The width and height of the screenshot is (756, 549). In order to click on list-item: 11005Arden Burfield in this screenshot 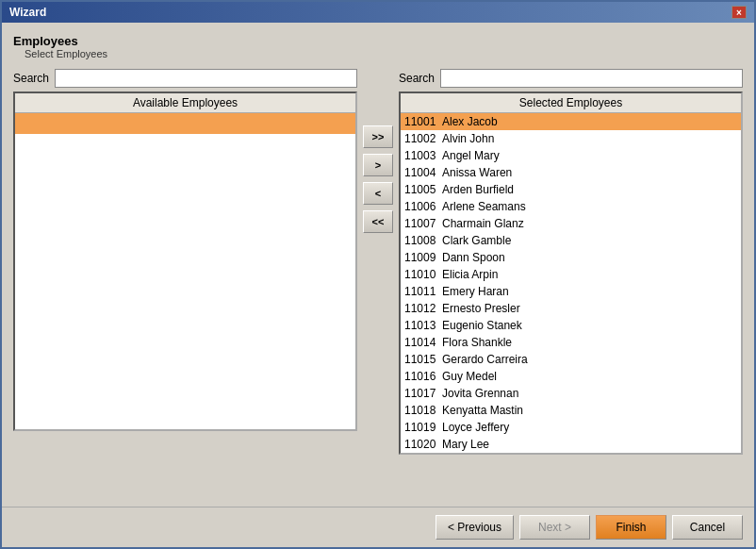, I will do `click(571, 190)`.